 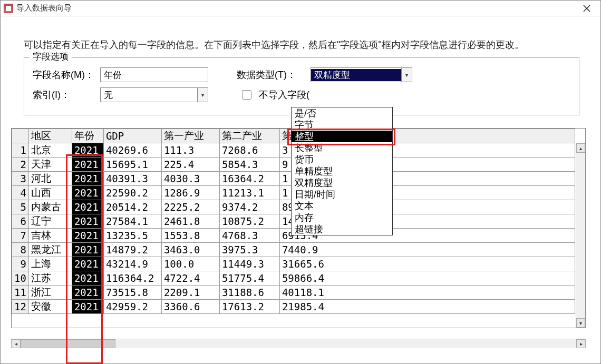 I want to click on scroll-right-icon: ▸, so click(x=581, y=343).